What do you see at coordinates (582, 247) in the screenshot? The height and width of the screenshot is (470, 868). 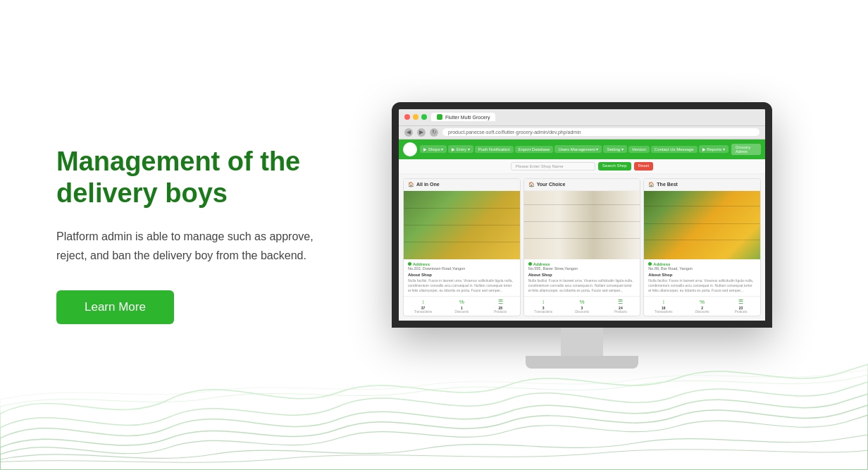 I see `shop-card-2: 🏠 Your Choice` at bounding box center [582, 247].